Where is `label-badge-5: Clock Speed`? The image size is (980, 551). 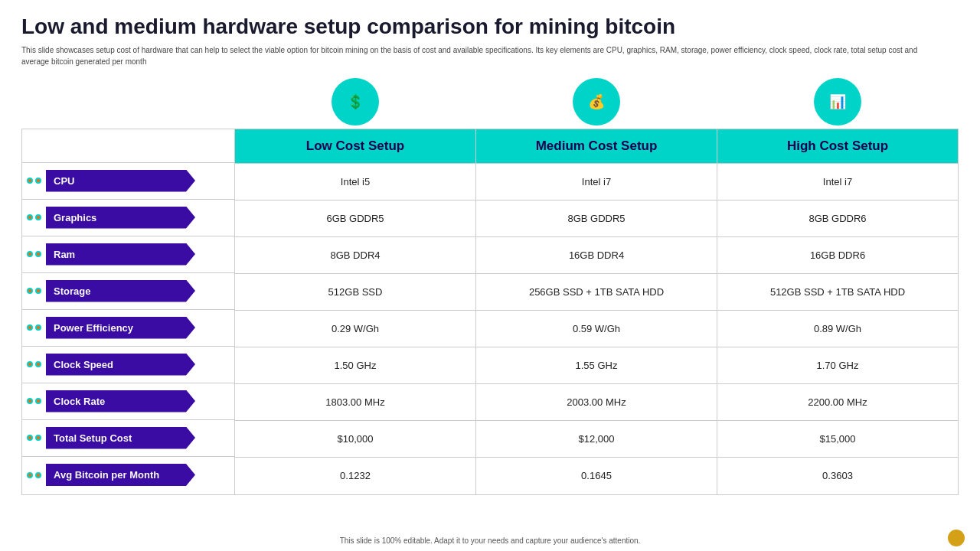
label-badge-5: Clock Speed is located at coordinates (121, 364).